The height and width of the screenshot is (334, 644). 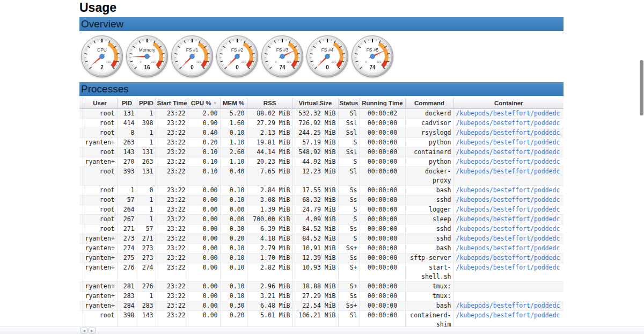 What do you see at coordinates (321, 24) in the screenshot?
I see `section-header-overview: Overview` at bounding box center [321, 24].